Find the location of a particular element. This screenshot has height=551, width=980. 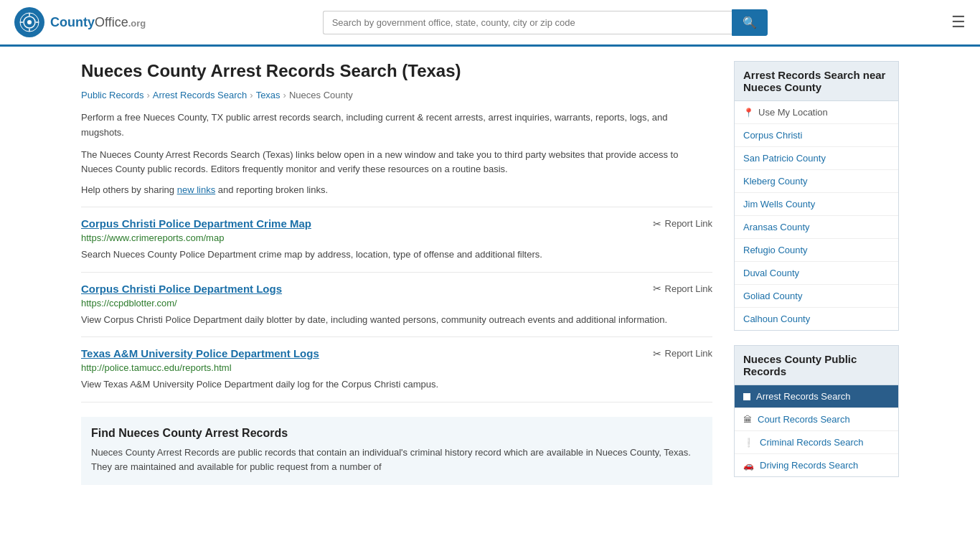

record-desc-2: View Texas A&M University Police Departm… is located at coordinates (397, 385).